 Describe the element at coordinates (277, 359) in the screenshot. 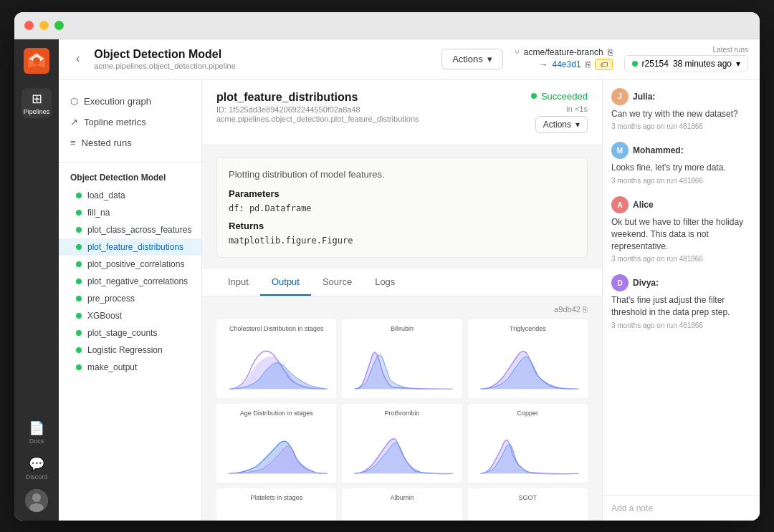

I see `chart-cholesterol: Cholesterol Distribution in stages` at that location.